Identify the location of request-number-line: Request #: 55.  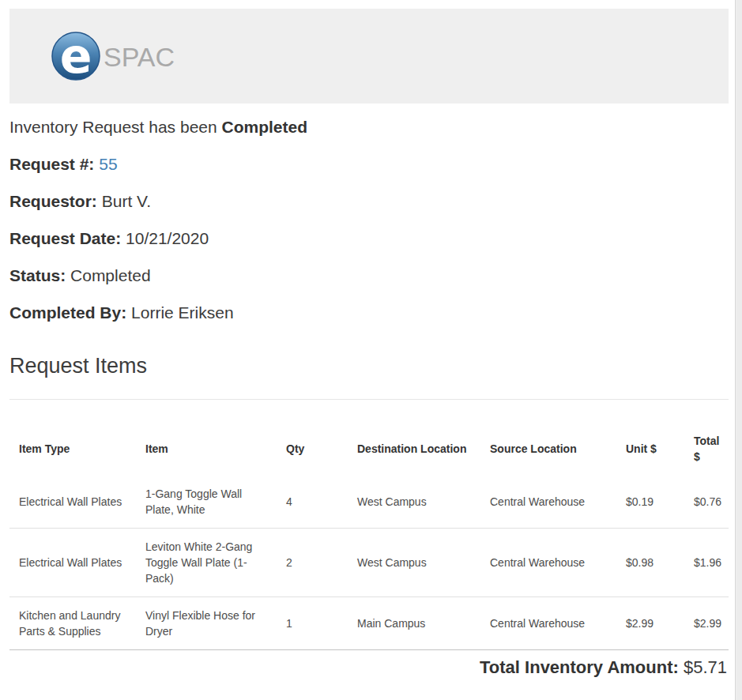
(369, 164).